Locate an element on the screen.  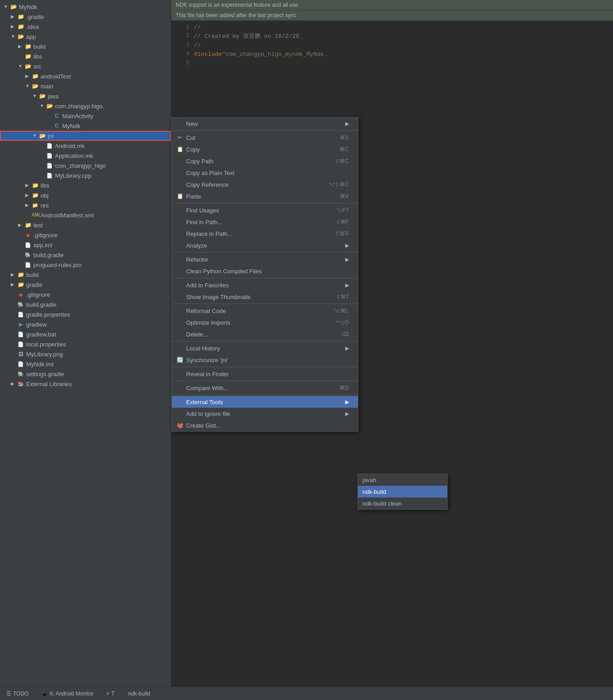
sidebar-item-proguard: 📄 proguard-rules.pro is located at coordinates (86, 265).